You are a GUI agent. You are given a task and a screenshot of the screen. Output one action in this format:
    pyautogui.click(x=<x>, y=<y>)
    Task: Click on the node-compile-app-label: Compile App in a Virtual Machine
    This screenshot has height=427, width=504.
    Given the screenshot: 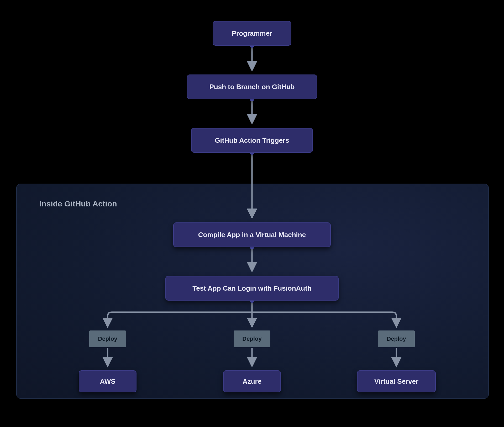 What is the action you would take?
    pyautogui.click(x=252, y=235)
    